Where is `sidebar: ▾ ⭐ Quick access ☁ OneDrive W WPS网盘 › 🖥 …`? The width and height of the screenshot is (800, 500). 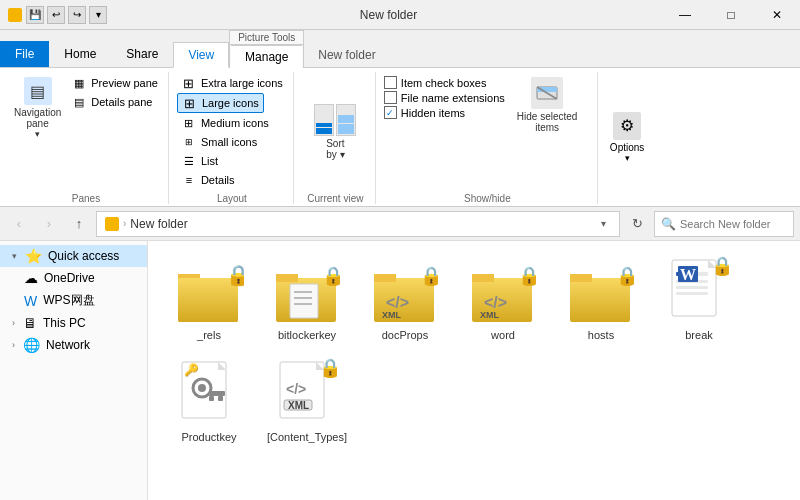 sidebar: ▾ ⭐ Quick access ☁ OneDrive W WPS网盘 › 🖥 … is located at coordinates (74, 370).